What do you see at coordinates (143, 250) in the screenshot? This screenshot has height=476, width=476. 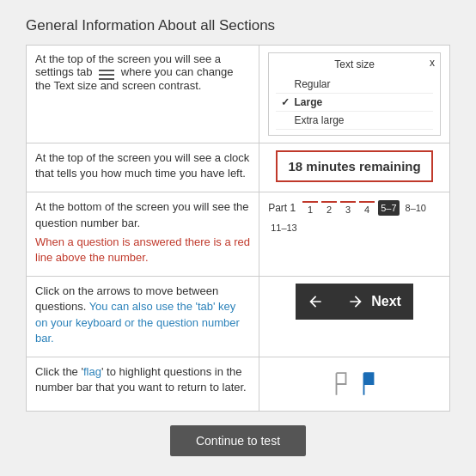 I see `row3-text-red: When a question is answered there is a r…` at bounding box center [143, 250].